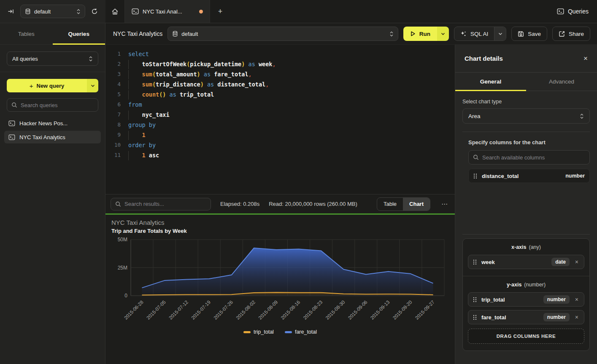 This screenshot has height=364, width=597. Describe the element at coordinates (425, 310) in the screenshot. I see `svg-text: 2015-09-27` at that location.